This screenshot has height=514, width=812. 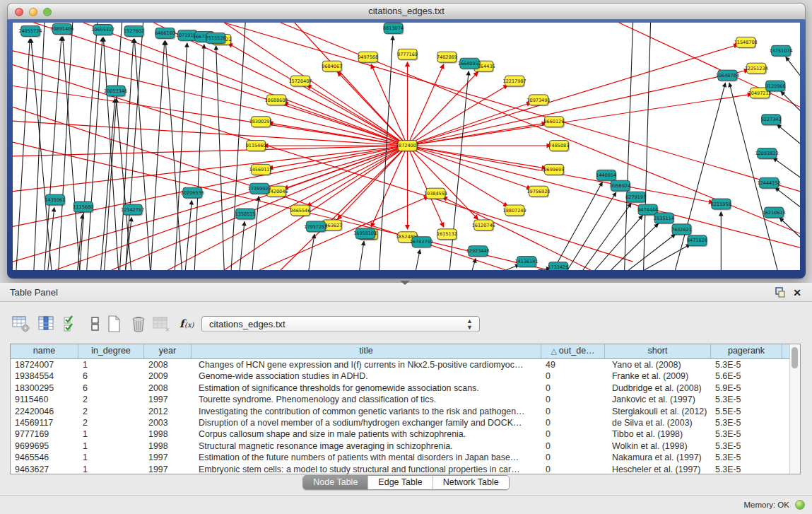 What do you see at coordinates (45, 365) in the screenshot?
I see `table-cell: 18724007` at bounding box center [45, 365].